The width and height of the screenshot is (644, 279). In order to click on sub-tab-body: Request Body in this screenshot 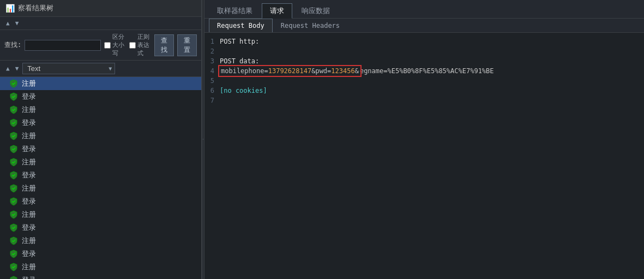, I will do `click(241, 25)`.